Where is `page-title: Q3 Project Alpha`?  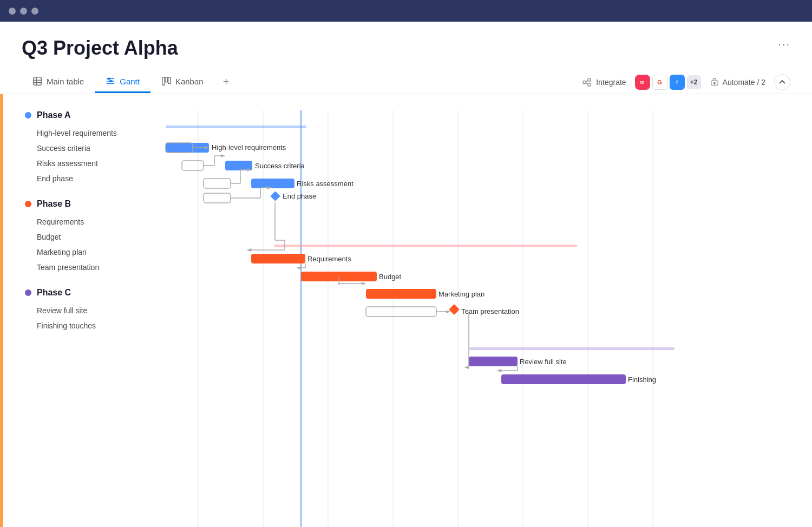
page-title: Q3 Project Alpha is located at coordinates (406, 48).